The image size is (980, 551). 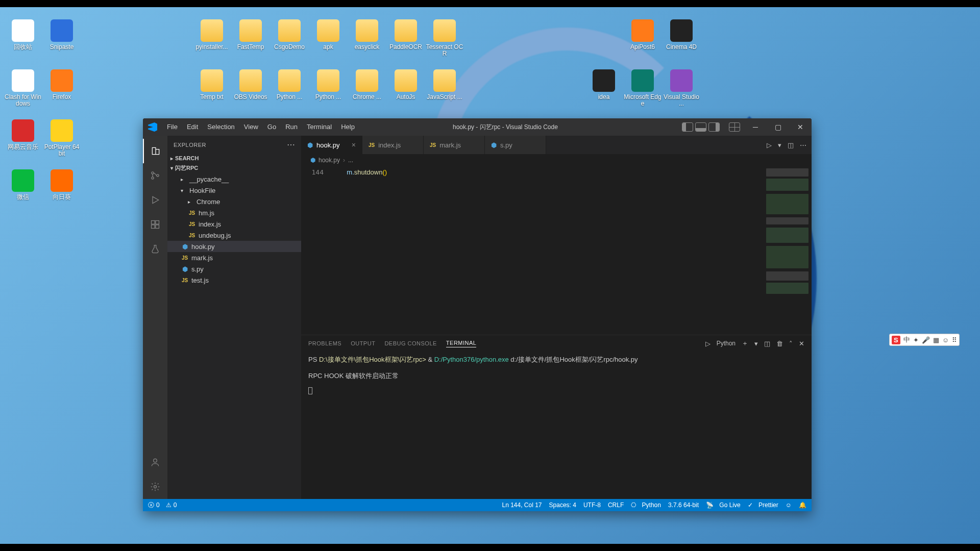 I want to click on ime-item: 中, so click(x=906, y=340).